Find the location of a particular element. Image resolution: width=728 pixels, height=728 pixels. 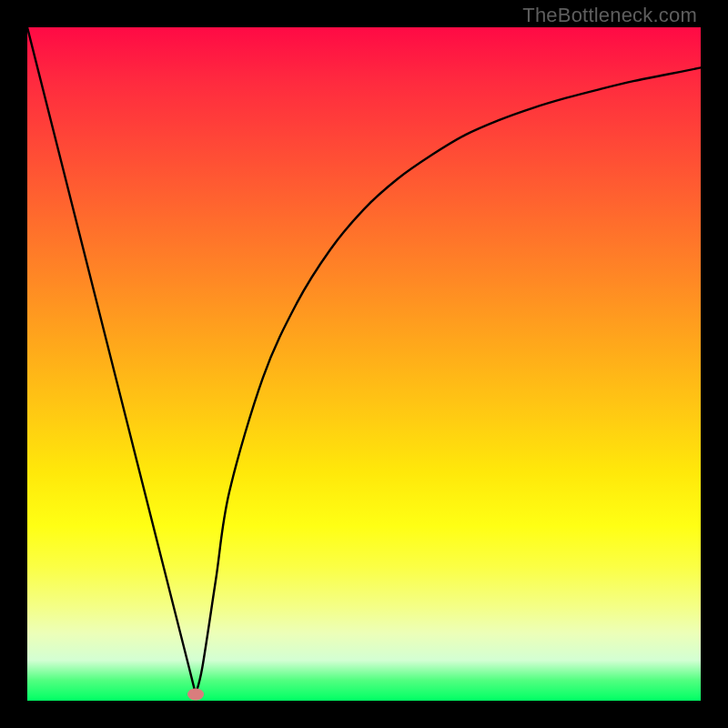

optimum-marker is located at coordinates (196, 693).